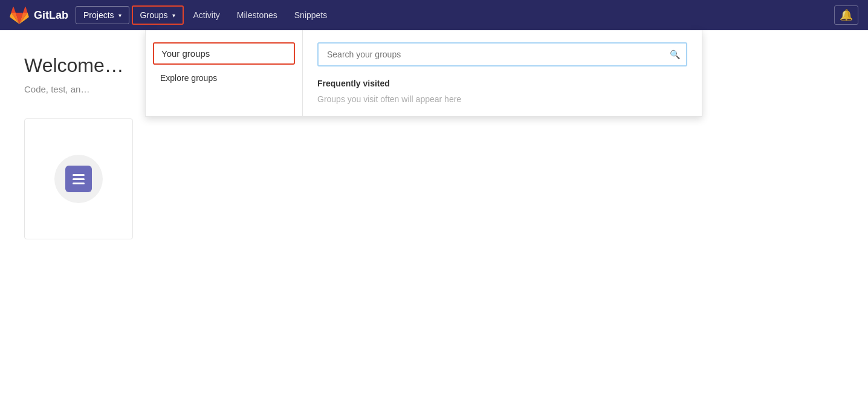 Image resolution: width=868 pixels, height=411 pixels. What do you see at coordinates (79, 179) in the screenshot?
I see `card-icon-circle` at bounding box center [79, 179].